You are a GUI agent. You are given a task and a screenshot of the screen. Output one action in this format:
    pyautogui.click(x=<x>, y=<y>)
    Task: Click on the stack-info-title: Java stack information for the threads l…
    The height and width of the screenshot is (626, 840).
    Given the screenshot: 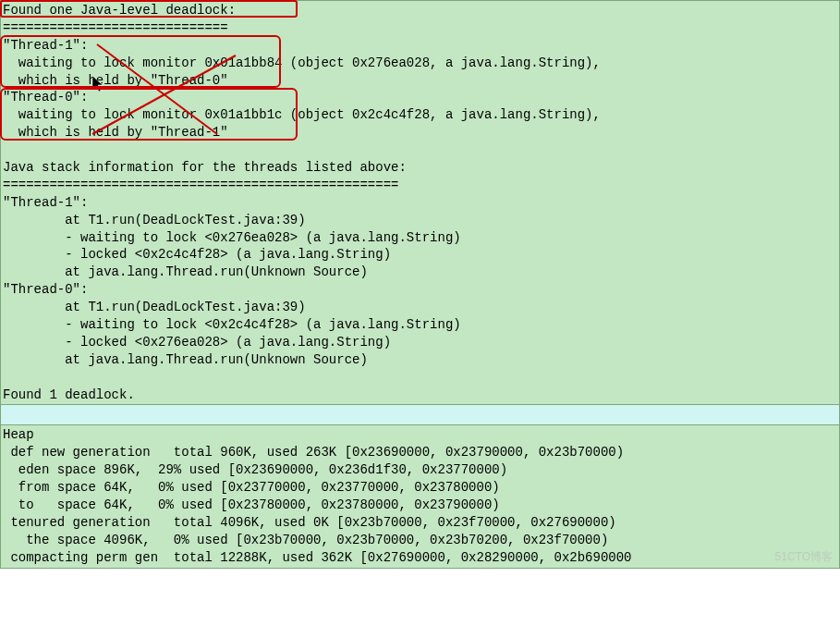 What is the action you would take?
    pyautogui.click(x=420, y=168)
    